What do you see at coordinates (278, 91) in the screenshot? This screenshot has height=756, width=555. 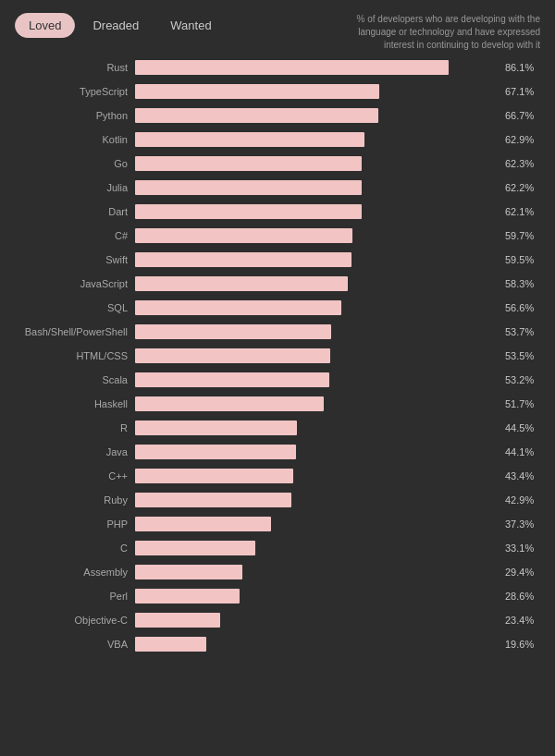 I see `bar-row: TypeScript67.1%` at bounding box center [278, 91].